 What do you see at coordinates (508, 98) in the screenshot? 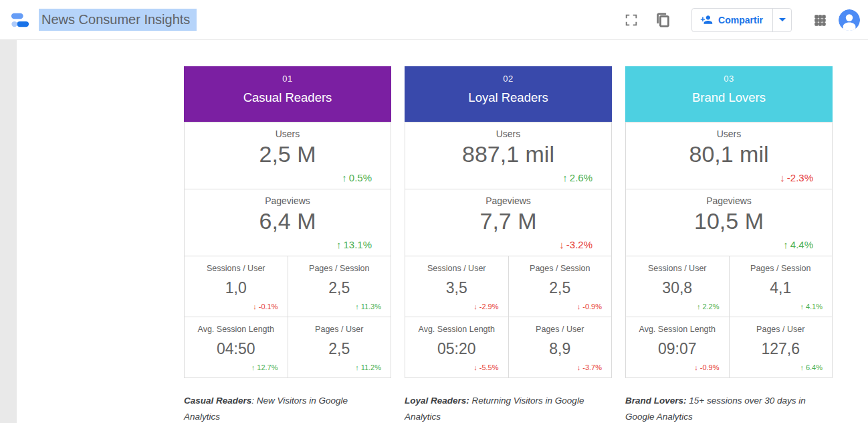
I see `segment-name: Loyal Readers` at bounding box center [508, 98].